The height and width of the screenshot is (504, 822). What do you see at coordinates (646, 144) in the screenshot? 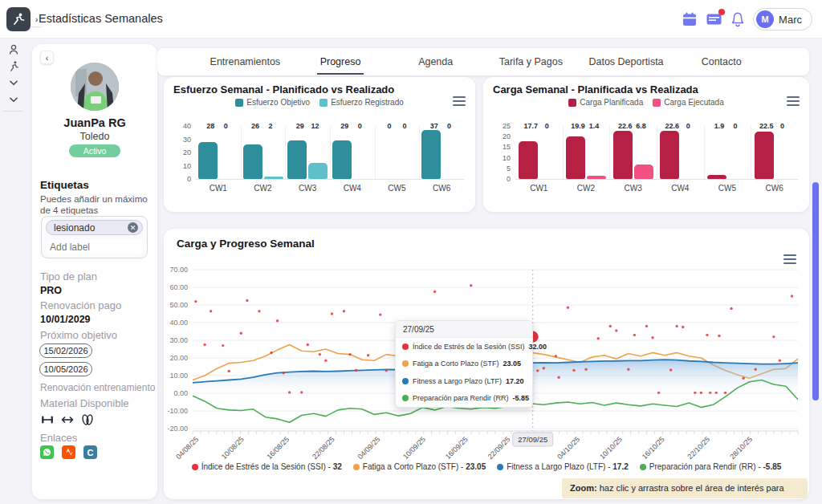
I see `load-chart-plot: 2520151050CW117.70CW219.91.4CW322.66.8CW…` at bounding box center [646, 144].